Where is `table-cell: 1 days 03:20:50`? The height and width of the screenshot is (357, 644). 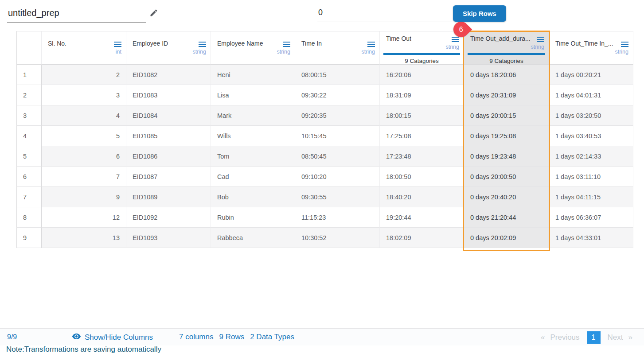 table-cell: 1 days 03:20:50 is located at coordinates (591, 116).